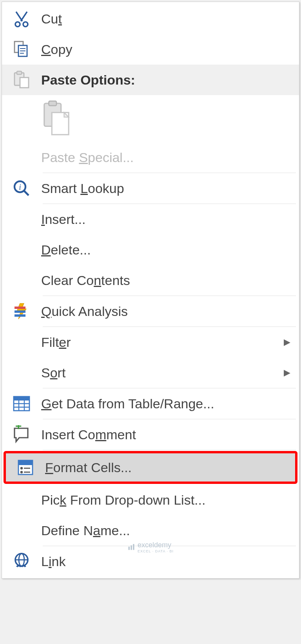  What do you see at coordinates (168, 219) in the screenshot?
I see `insert-label: Insert...` at bounding box center [168, 219].